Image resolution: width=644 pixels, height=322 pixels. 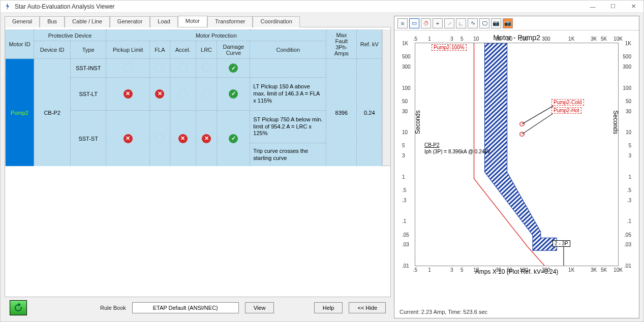 What do you see at coordinates (160, 94) in the screenshot?
I see `cell-fla: ✕` at bounding box center [160, 94].